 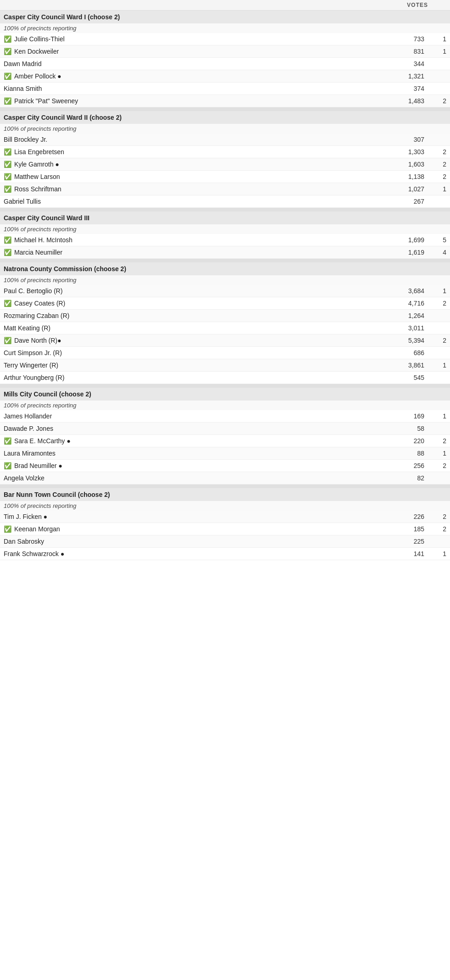 What do you see at coordinates (197, 139) in the screenshot?
I see `candidate-name: Bill Brockley Jr.` at bounding box center [197, 139].